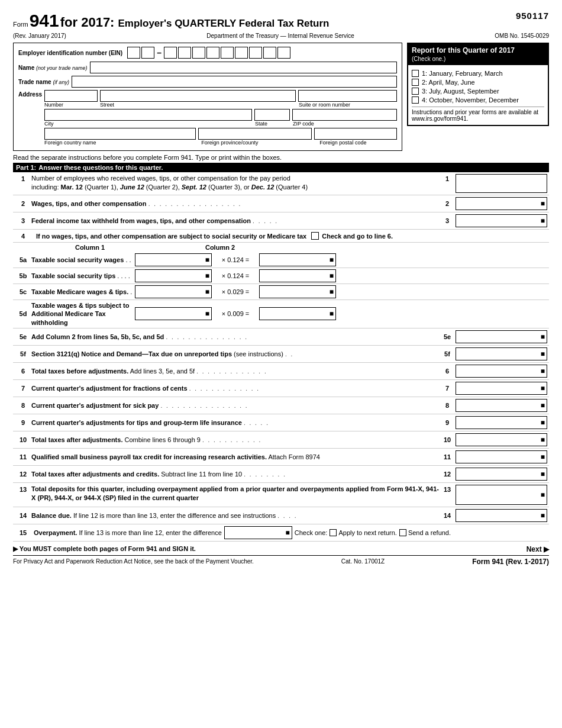  What do you see at coordinates (23, 457) in the screenshot?
I see `line-11-number: 11` at bounding box center [23, 457].